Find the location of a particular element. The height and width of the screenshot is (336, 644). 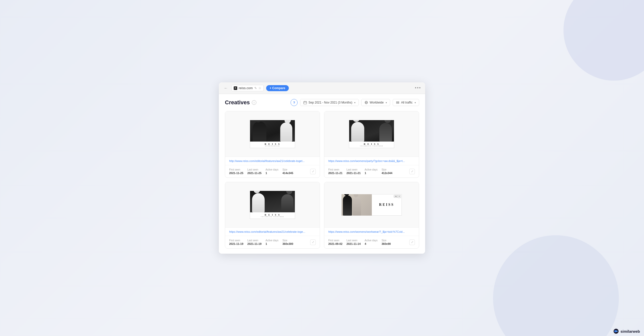

browser-bar: ← R reiss.com ✎ ☆ + Compare ••• is located at coordinates (322, 88).